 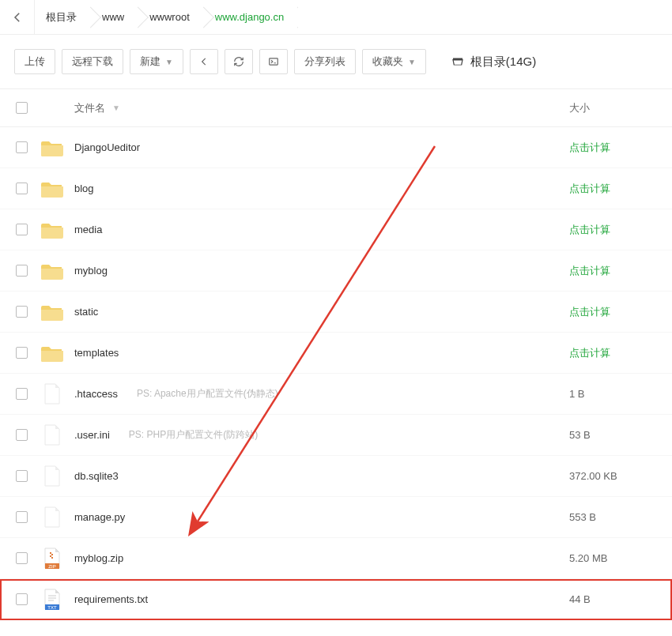 What do you see at coordinates (96, 393) in the screenshot?
I see `file-name: .htaccess` at bounding box center [96, 393].